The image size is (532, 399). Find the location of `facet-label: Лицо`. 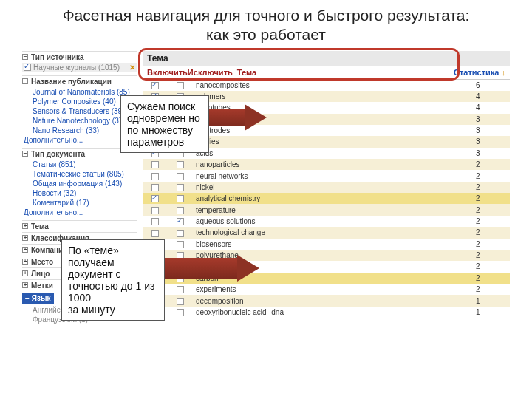

facet-label: Лицо is located at coordinates (40, 273).